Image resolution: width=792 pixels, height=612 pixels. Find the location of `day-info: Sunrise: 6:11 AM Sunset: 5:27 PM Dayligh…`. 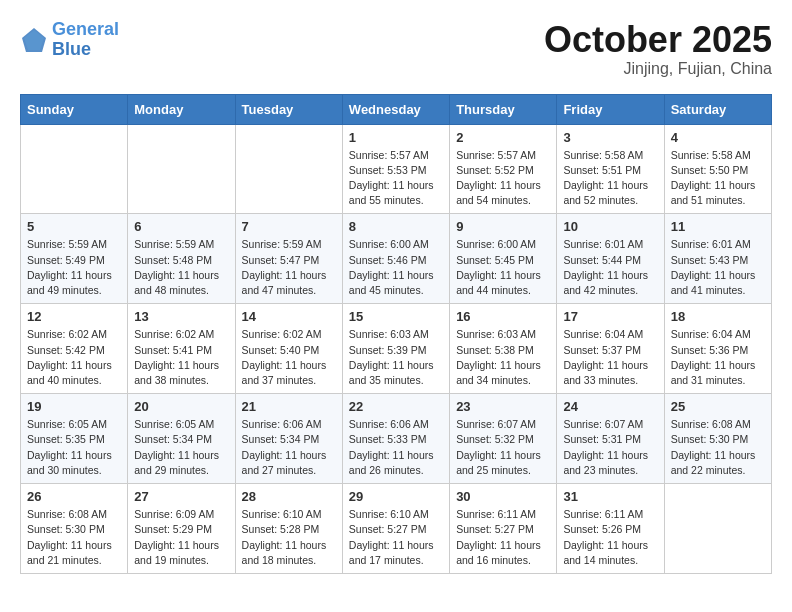

day-info: Sunrise: 6:11 AM Sunset: 5:27 PM Dayligh… is located at coordinates (503, 538).